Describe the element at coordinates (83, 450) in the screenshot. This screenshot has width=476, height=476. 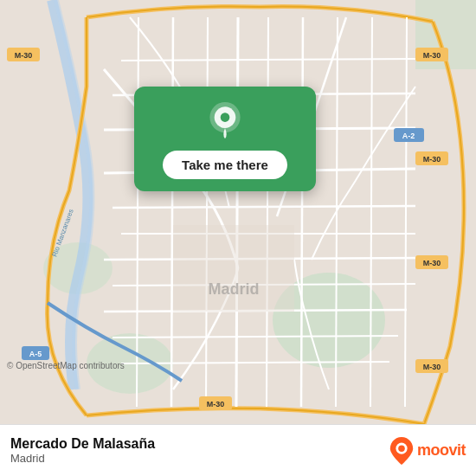
I see `location-info: Mercado De Malasaña Madrid` at that location.